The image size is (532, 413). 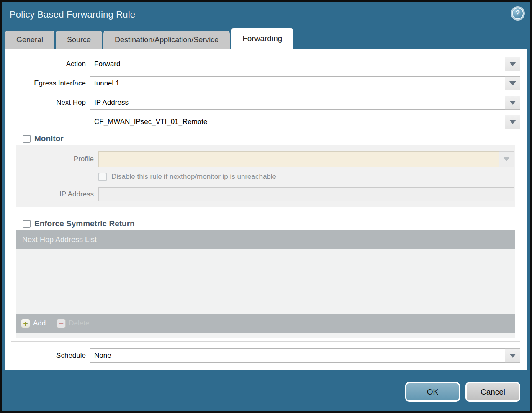 What do you see at coordinates (297, 103) in the screenshot?
I see `next-hop-type-value: IP Address` at bounding box center [297, 103].